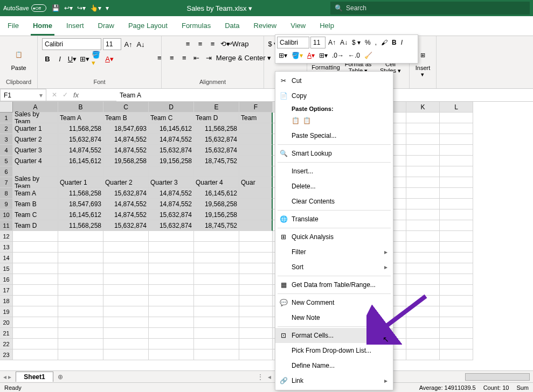  Describe the element at coordinates (81, 161) in the screenshot. I see `cell: 16,145,612` at that location.